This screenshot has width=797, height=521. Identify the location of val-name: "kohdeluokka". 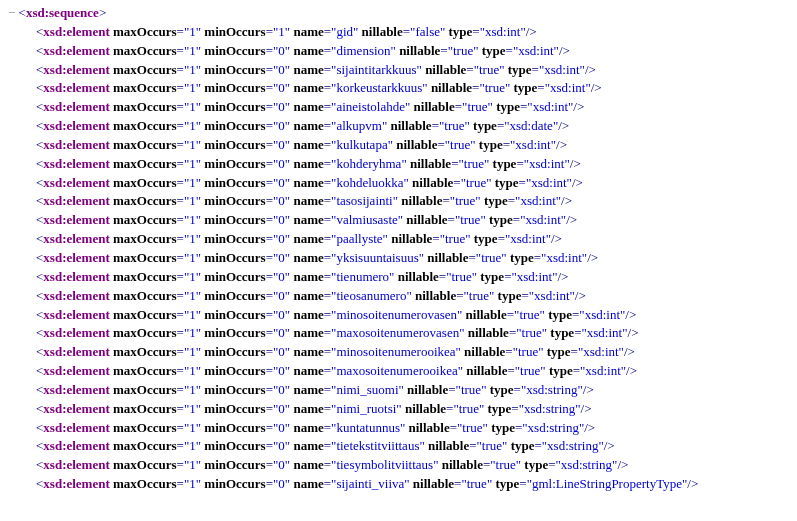
(370, 182).